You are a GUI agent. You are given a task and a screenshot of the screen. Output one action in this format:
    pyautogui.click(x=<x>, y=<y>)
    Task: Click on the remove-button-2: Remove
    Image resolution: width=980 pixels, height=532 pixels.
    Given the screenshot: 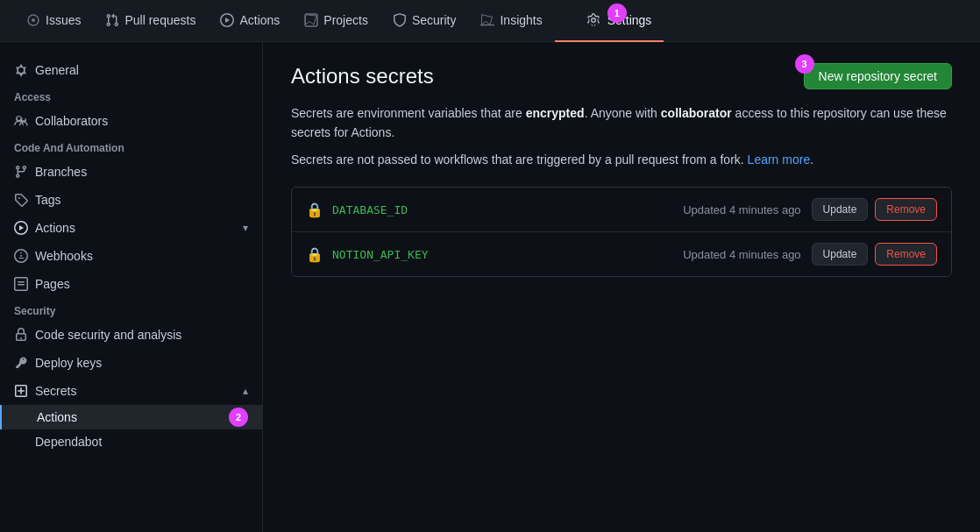 What is the action you would take?
    pyautogui.click(x=906, y=254)
    